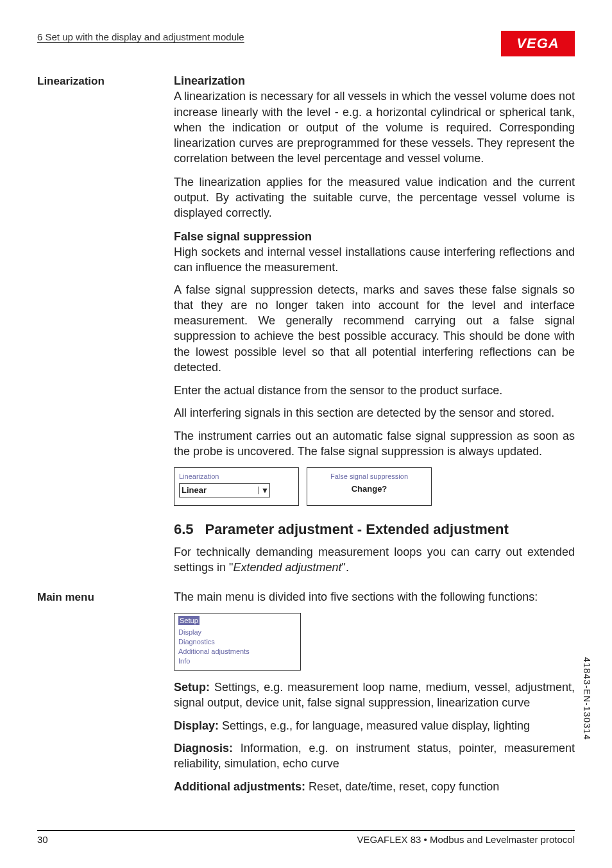 Image resolution: width=612 pixels, height=868 pixels. I want to click on ui-panel-false-signal: False signal suppression Change?, so click(370, 487).